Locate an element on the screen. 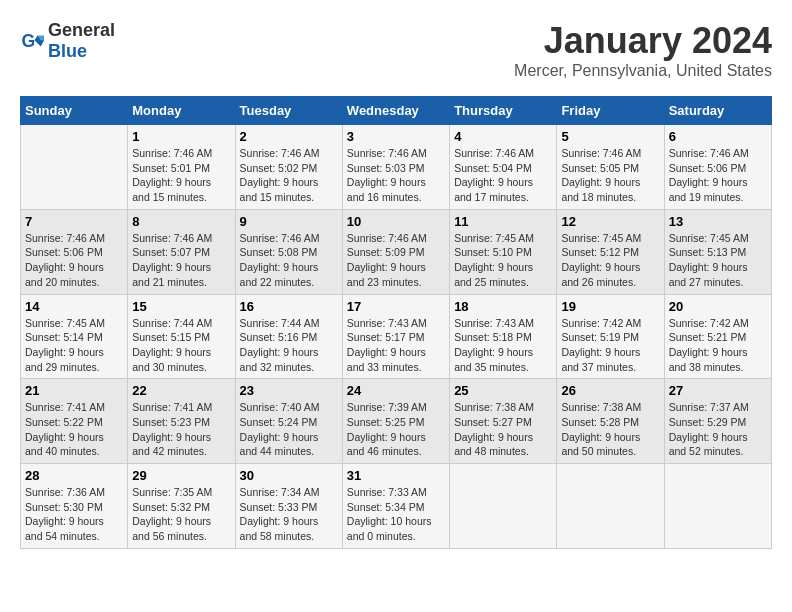 The image size is (792, 612). day-number: 23 is located at coordinates (289, 390).